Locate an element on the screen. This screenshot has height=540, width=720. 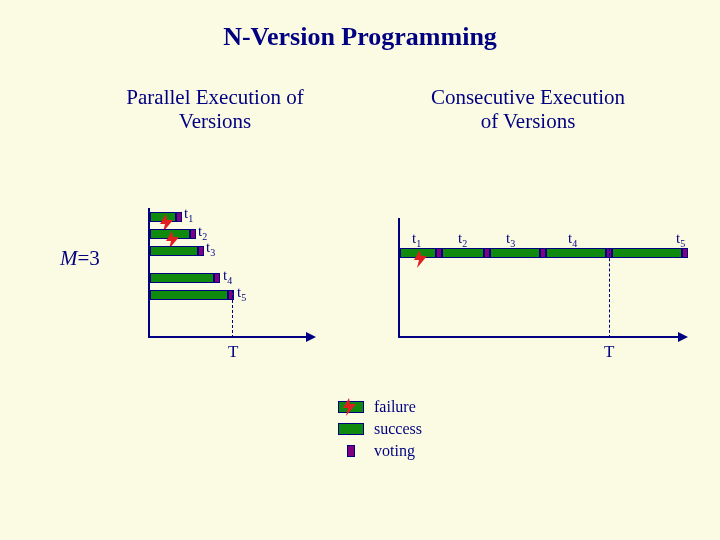
legend-success-box is located at coordinates (351, 429).